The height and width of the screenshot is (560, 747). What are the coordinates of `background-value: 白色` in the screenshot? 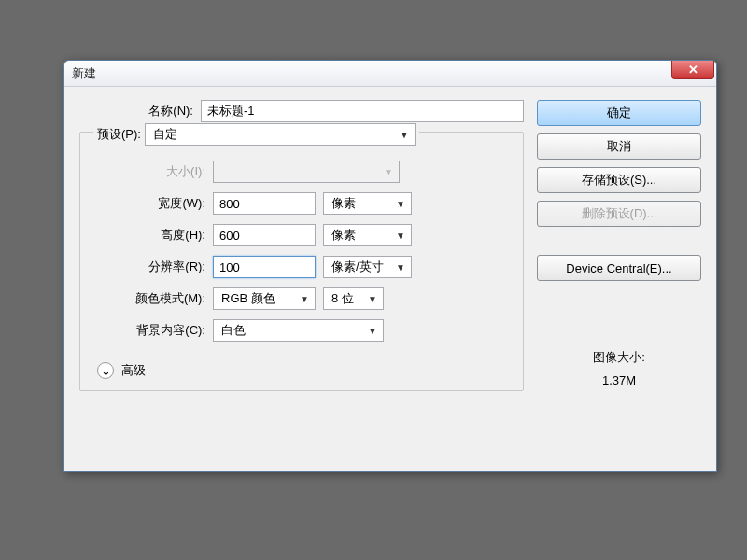 It's located at (233, 330).